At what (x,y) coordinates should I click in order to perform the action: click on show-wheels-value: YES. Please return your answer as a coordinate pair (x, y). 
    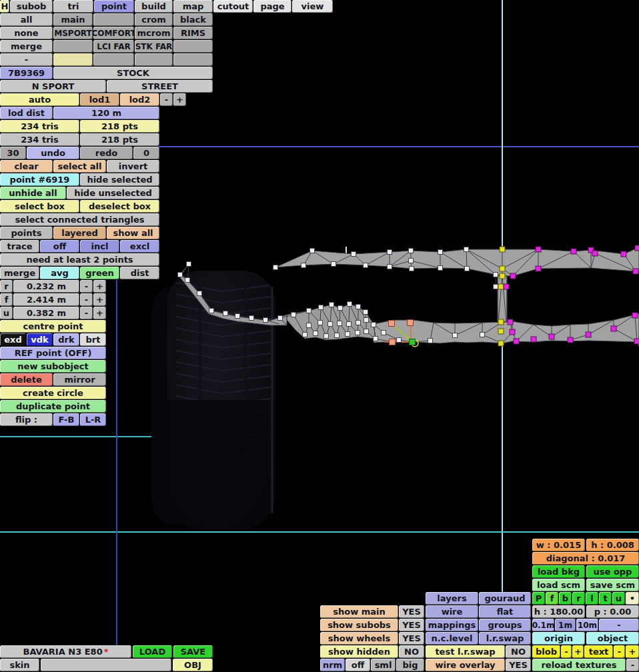
    Looking at the image, I should click on (412, 639).